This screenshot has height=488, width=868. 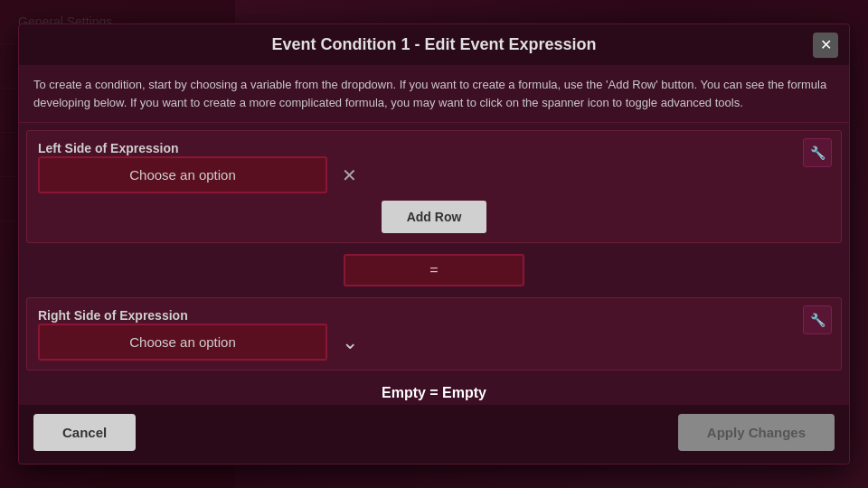 I want to click on close-button: ✕, so click(x=826, y=45).